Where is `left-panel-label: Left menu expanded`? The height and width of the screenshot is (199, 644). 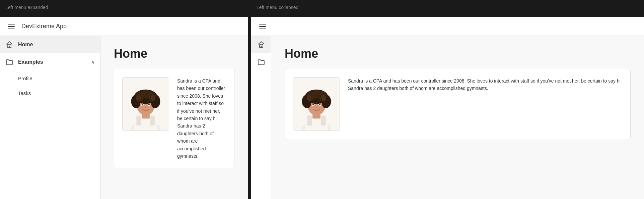 left-panel-label: Left menu expanded is located at coordinates (124, 6).